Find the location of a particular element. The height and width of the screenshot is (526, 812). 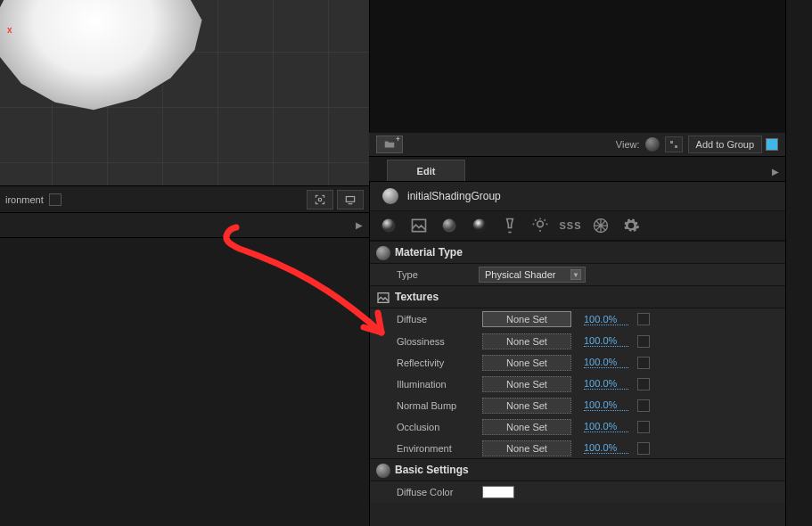

type-dropdown-value: Physical Shader is located at coordinates (521, 275).